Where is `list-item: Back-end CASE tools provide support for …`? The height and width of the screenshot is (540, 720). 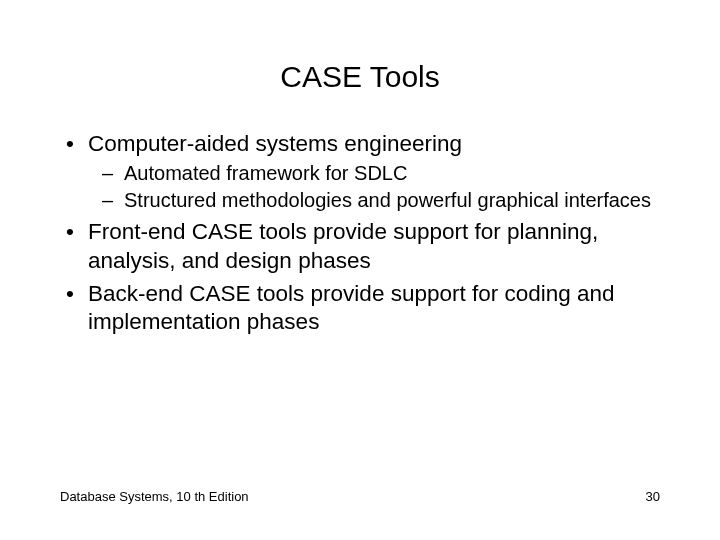
list-item: Back-end CASE tools provide support for … is located at coordinates (360, 309).